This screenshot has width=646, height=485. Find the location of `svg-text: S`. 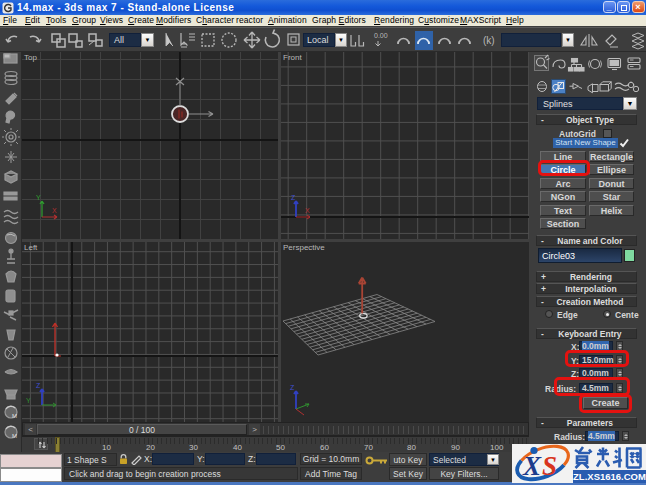

svg-text: S is located at coordinates (550, 466).